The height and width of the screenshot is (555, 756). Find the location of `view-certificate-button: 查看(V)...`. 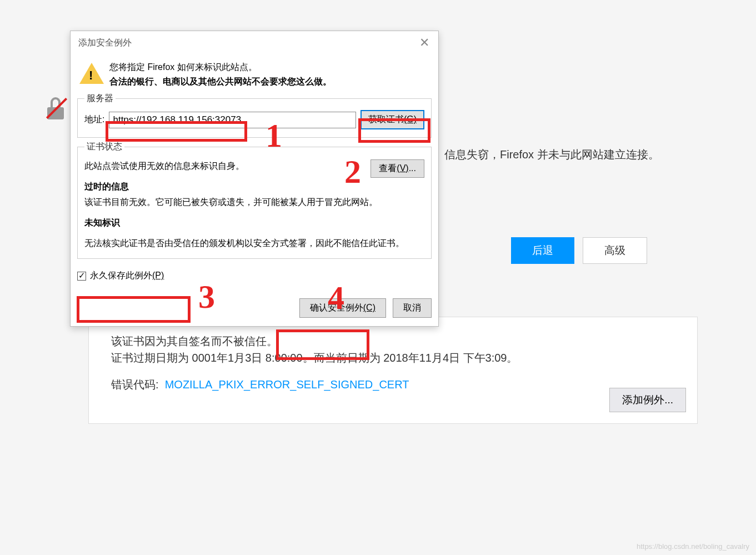

view-certificate-button: 查看(V)... is located at coordinates (398, 169).